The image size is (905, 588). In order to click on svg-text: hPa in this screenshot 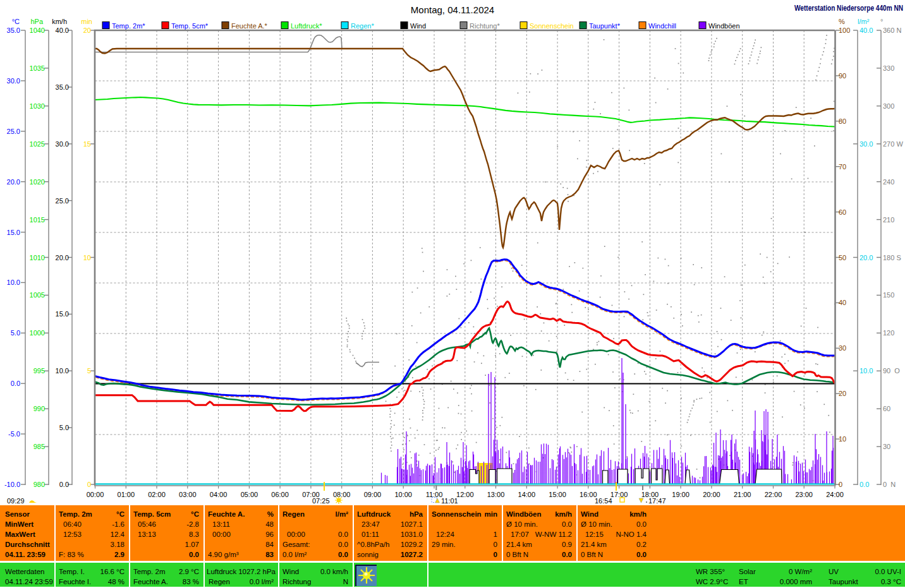, I will do `click(37, 21)`.